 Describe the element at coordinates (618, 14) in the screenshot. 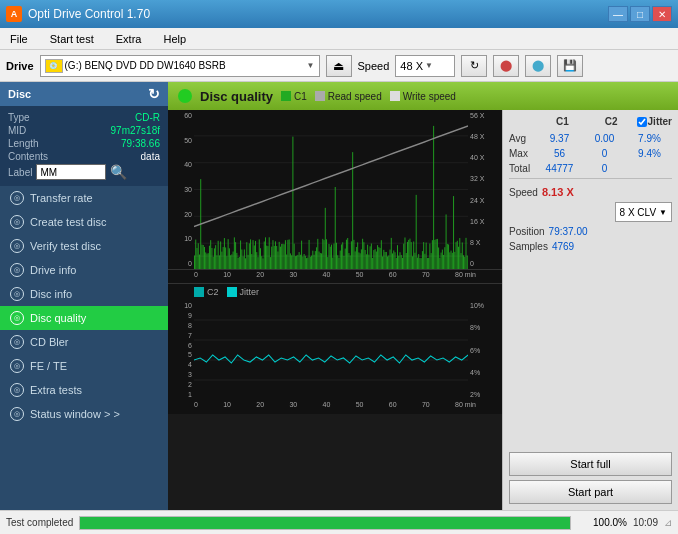

I see `minimize-button: —` at that location.